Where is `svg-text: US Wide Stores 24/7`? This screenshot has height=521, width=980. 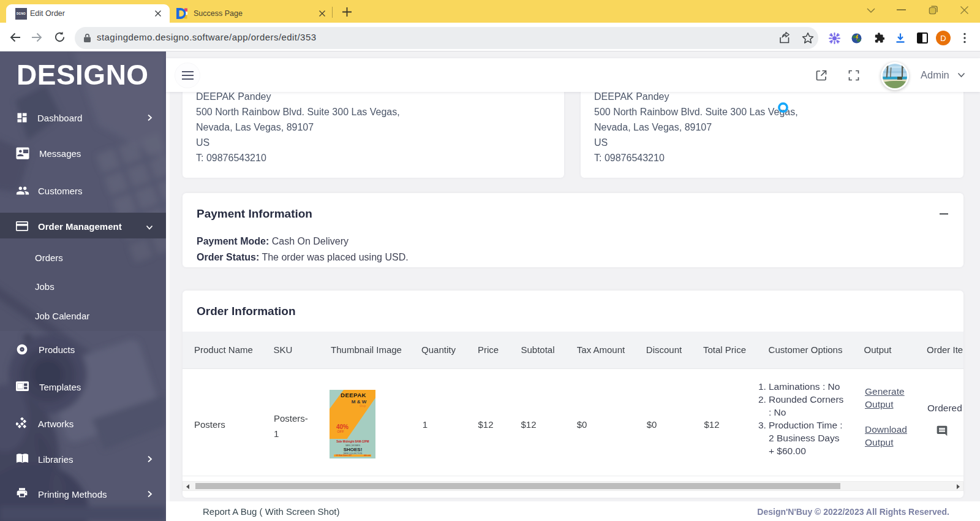 svg-text: US Wide Stores 24/7 is located at coordinates (344, 455).